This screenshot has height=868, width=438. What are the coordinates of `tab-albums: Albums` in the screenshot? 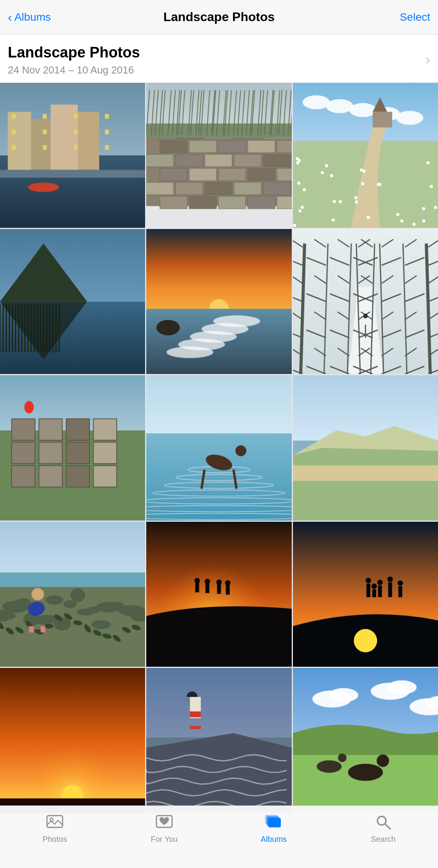 It's located at (274, 828).